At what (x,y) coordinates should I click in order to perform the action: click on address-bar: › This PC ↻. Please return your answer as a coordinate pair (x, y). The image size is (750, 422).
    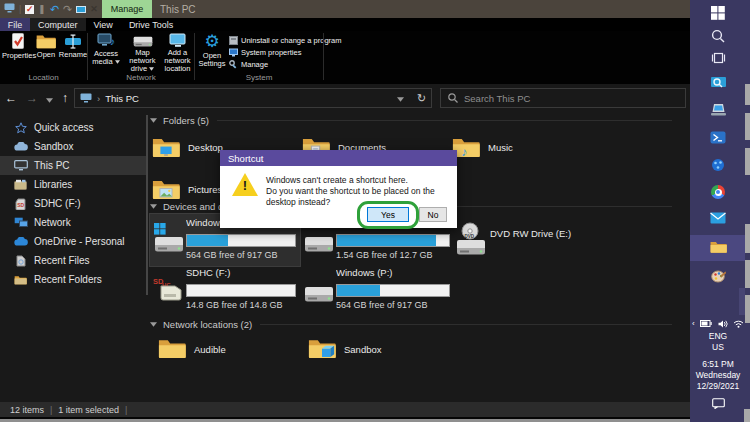
    Looking at the image, I should click on (253, 98).